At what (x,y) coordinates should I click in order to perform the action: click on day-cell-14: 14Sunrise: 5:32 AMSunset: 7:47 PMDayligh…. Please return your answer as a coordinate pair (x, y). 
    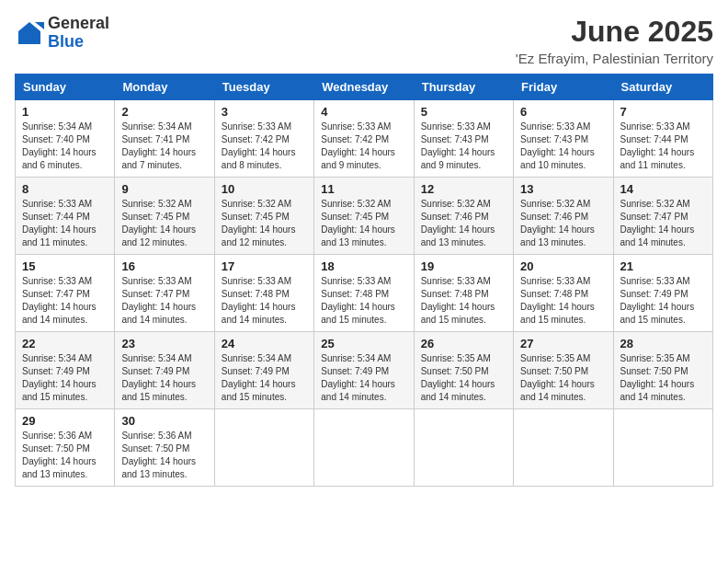
    Looking at the image, I should click on (663, 216).